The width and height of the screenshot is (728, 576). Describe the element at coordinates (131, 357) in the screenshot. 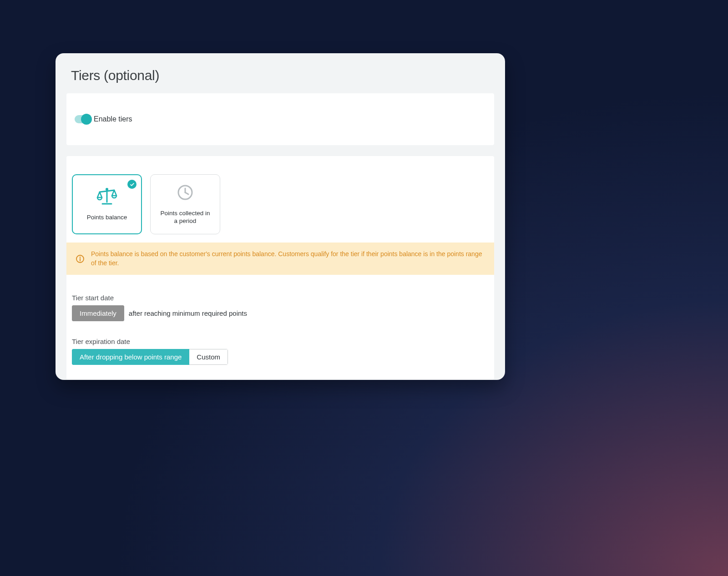

I see `tier-expiration-after-dropping-button: After dropping below points range` at that location.